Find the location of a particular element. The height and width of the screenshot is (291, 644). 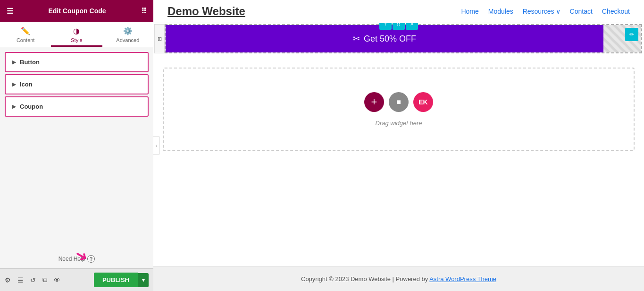

panel-title: Edit Coupon Code is located at coordinates (77, 11).